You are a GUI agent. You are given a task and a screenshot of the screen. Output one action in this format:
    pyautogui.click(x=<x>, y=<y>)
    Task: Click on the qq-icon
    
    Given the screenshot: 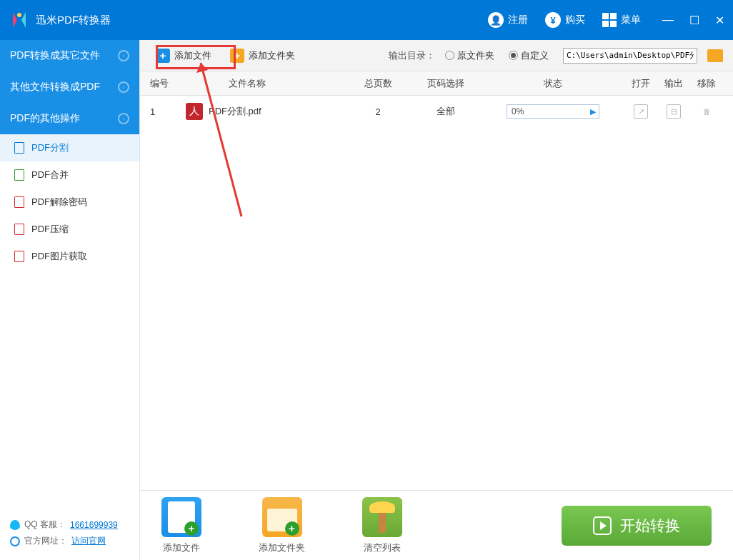 What is the action you would take?
    pyautogui.click(x=15, y=525)
    